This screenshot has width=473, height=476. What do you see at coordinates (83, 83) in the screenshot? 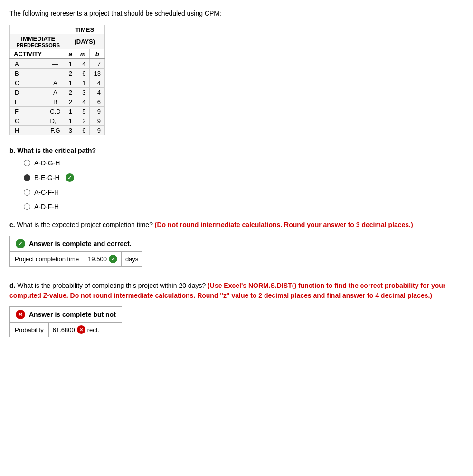
I see `m-cell: 1` at bounding box center [83, 83].